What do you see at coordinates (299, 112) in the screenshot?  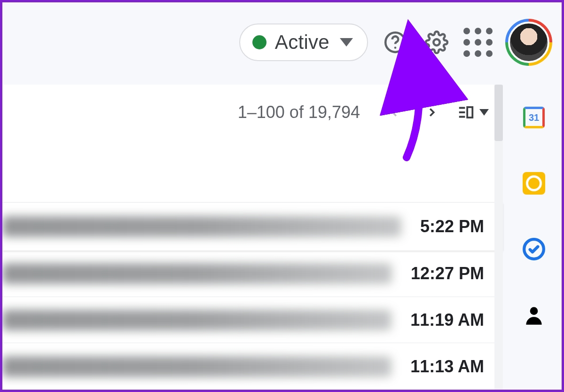 I see `pagination-counter: 1–100 of 19,794` at bounding box center [299, 112].